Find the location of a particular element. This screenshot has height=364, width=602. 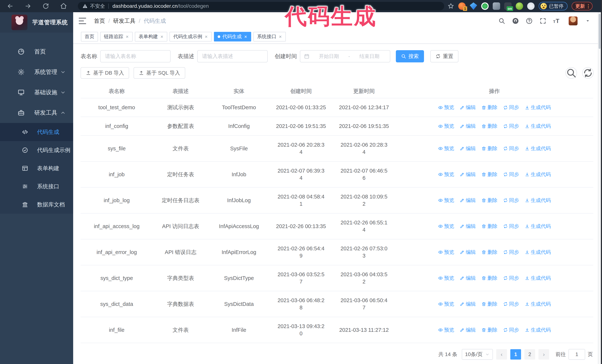

avatar-caret-down-icon is located at coordinates (588, 21).